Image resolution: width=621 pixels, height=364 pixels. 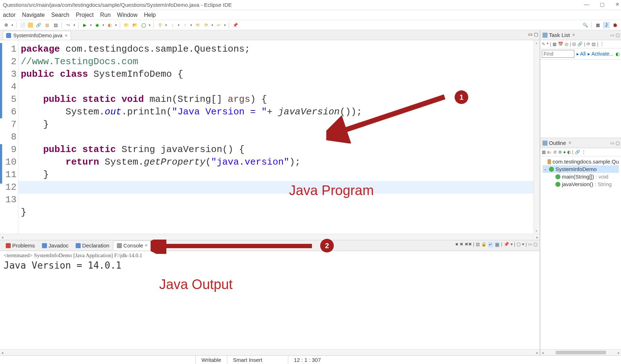 What do you see at coordinates (23, 25) in the screenshot?
I see `new-icon: 📄` at bounding box center [23, 25].